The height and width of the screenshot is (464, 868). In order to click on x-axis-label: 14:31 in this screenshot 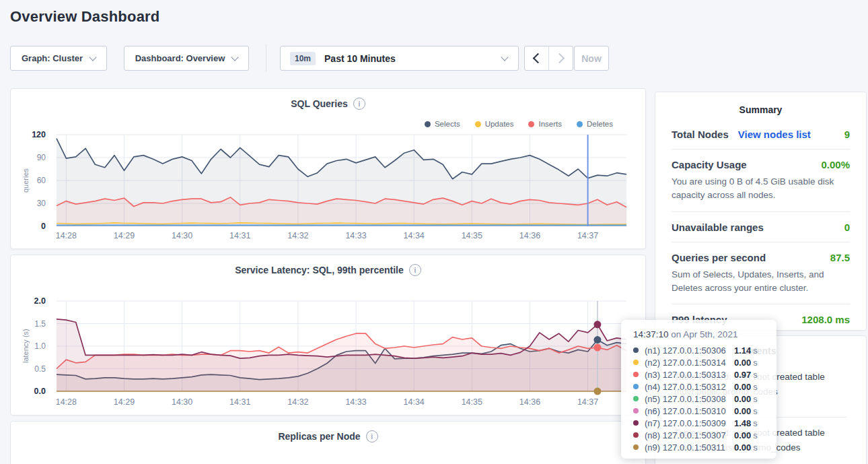, I will do `click(240, 236)`.